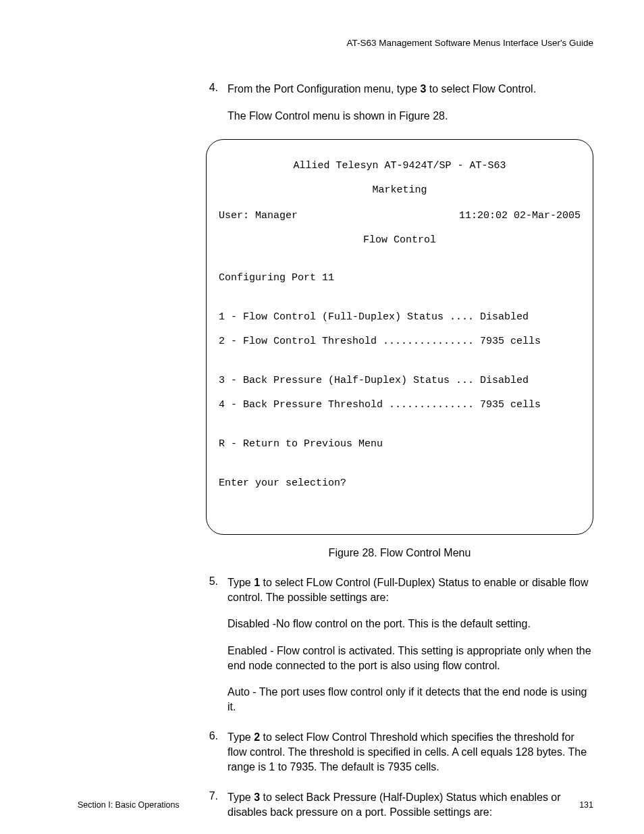 The image size is (644, 834). What do you see at coordinates (410, 89) in the screenshot?
I see `step4-line1: From the Port Configuration menu, type 3…` at bounding box center [410, 89].